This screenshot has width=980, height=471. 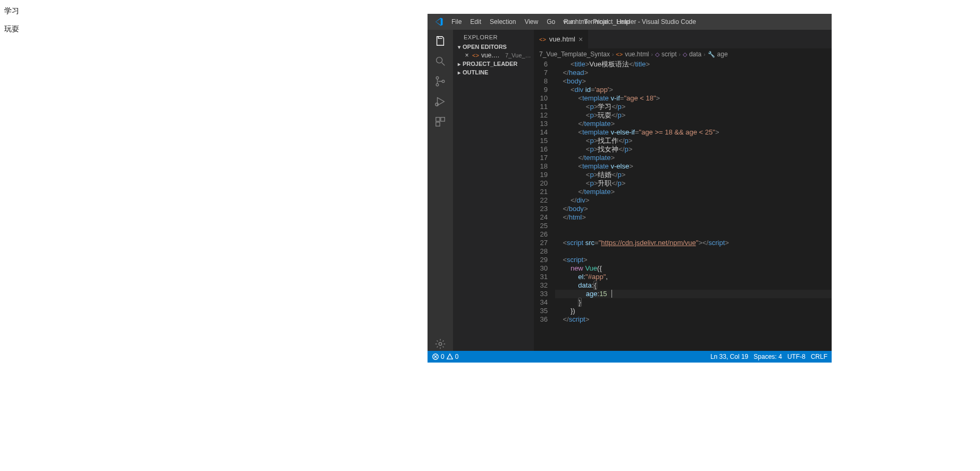 I want to click on code-line: <p>玩耍</p>, so click(x=693, y=115).